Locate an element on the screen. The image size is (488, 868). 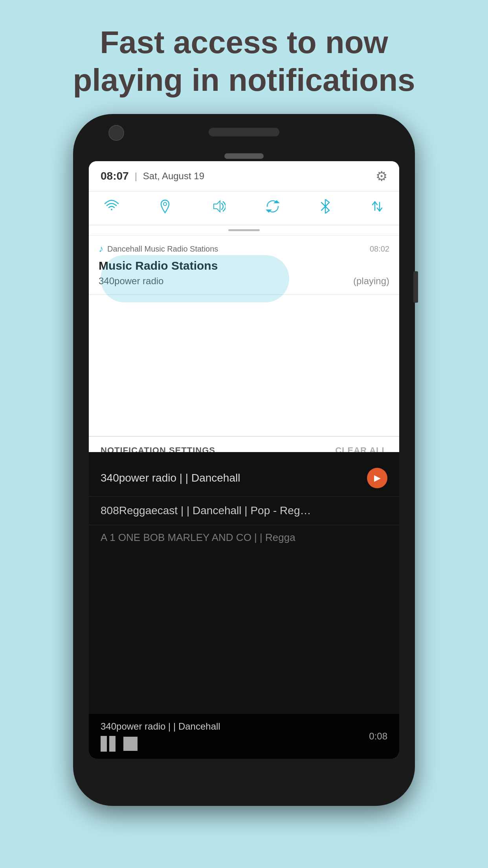
location-icon is located at coordinates (165, 208).